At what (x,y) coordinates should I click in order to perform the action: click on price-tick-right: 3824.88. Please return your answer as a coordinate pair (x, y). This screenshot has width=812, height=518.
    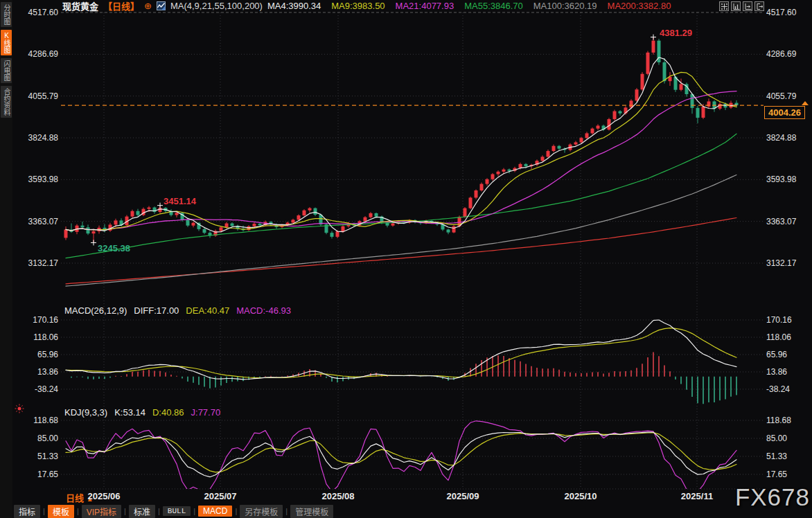
    Looking at the image, I should click on (788, 138).